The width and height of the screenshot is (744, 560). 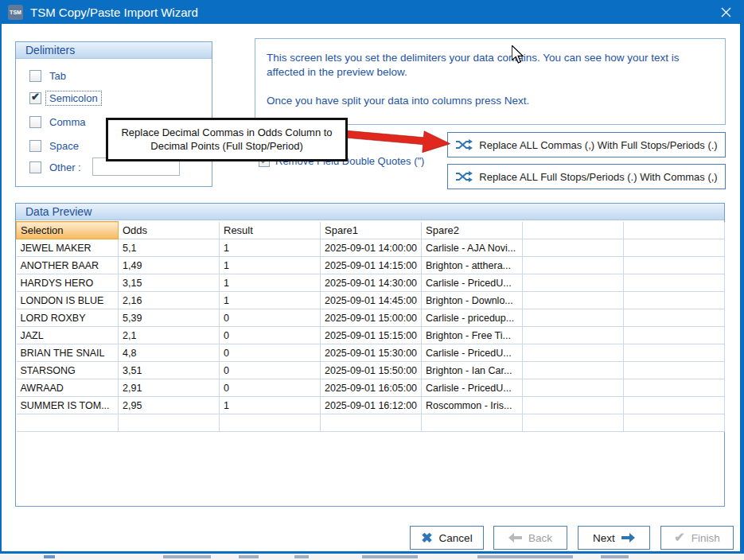 What do you see at coordinates (35, 146) in the screenshot?
I see `space-checkbox` at bounding box center [35, 146].